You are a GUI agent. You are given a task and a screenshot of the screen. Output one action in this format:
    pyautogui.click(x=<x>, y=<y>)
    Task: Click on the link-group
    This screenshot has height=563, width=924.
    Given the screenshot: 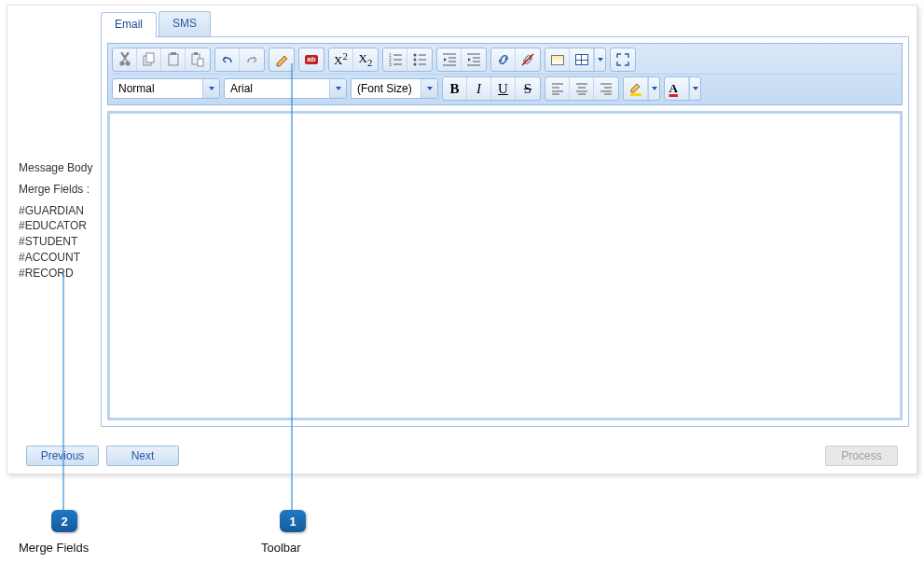 What is the action you would take?
    pyautogui.click(x=516, y=60)
    